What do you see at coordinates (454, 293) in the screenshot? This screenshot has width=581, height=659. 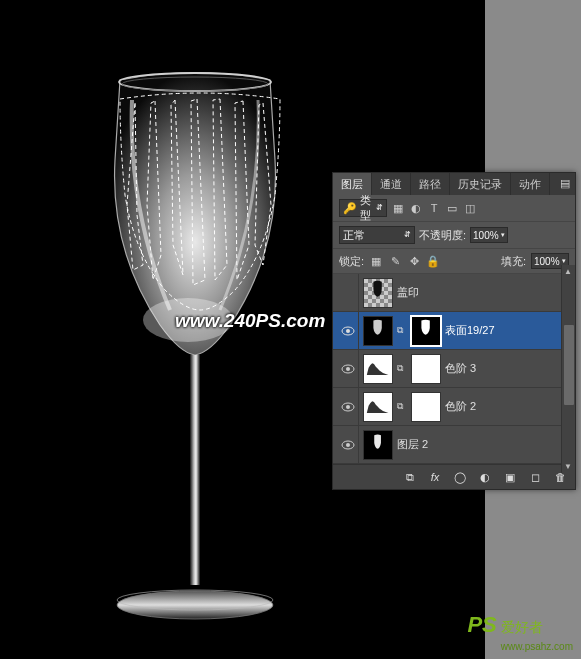 I see `layer-row: 盖印` at bounding box center [454, 293].